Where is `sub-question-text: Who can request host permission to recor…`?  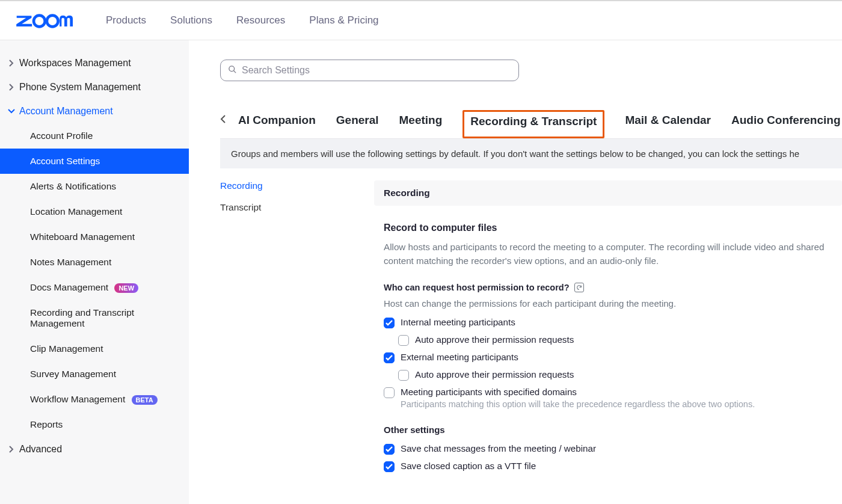 sub-question-text: Who can request host permission to recor… is located at coordinates (476, 287).